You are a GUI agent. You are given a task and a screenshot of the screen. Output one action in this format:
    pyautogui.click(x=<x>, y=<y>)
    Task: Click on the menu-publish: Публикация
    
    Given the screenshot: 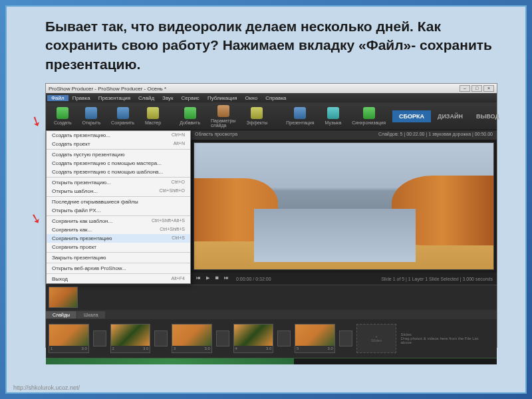 What is the action you would take?
    pyautogui.click(x=222, y=98)
    